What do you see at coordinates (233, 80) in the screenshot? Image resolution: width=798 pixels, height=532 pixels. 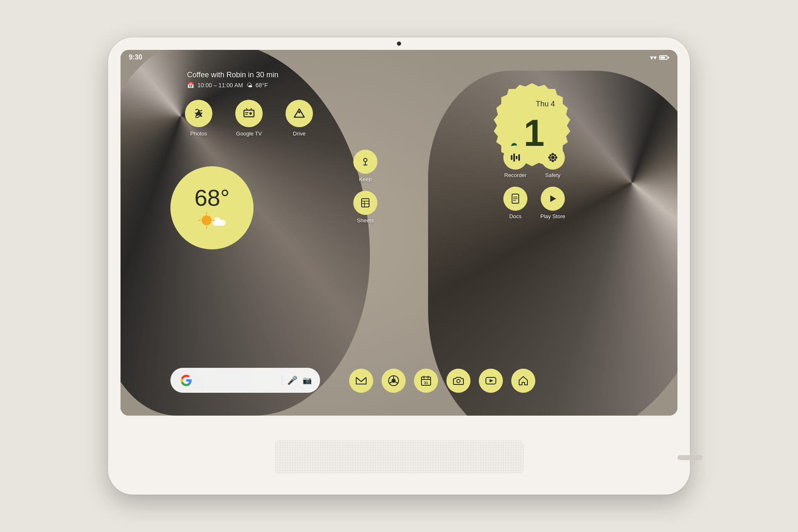 I see `notification-area: Coffee with Robin in 30 min 📅 10:00 – 11…` at bounding box center [233, 80].